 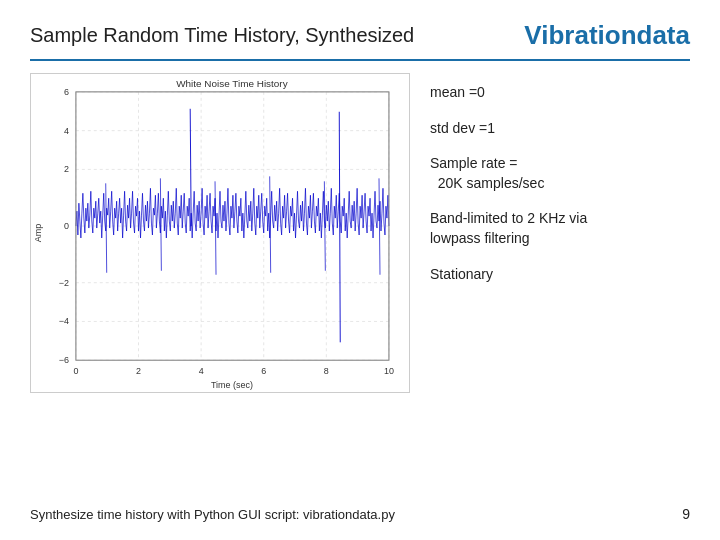 What do you see at coordinates (64, 321) in the screenshot?
I see `svg-text: −4` at bounding box center [64, 321].